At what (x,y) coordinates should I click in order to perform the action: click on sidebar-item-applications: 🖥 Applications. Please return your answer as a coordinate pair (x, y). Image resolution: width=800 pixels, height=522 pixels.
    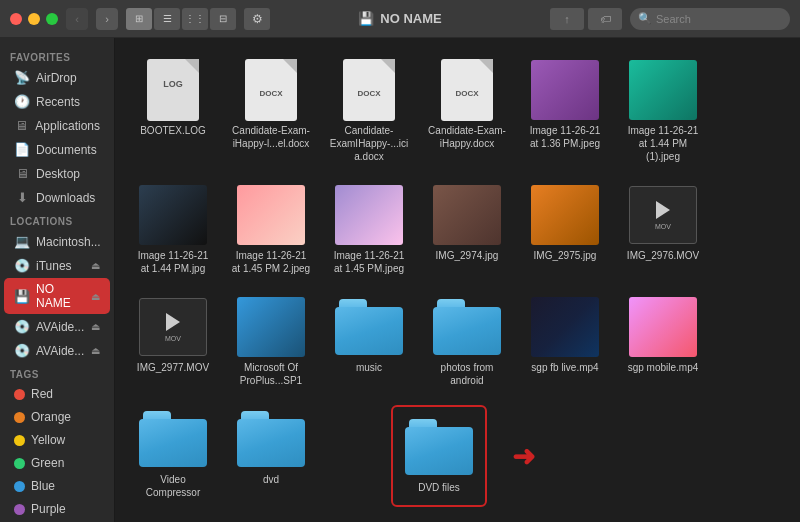
    Looking at the image, I should click on (57, 126).